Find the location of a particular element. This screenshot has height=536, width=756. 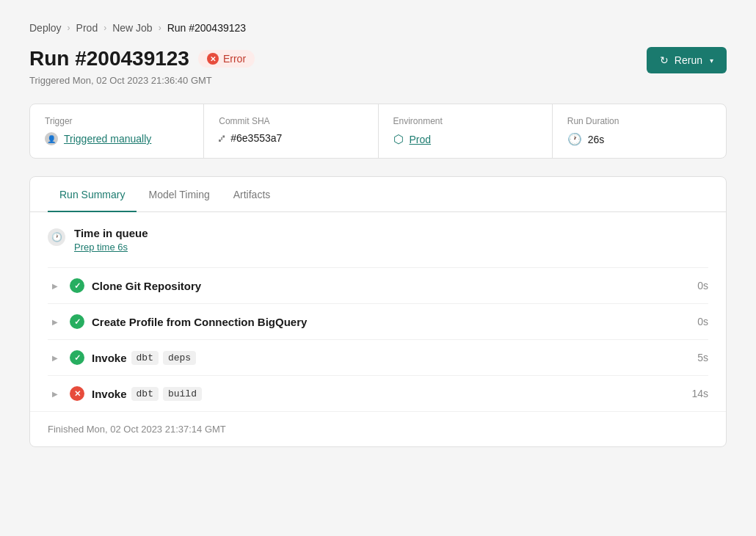

step-name: Clone Git Repository is located at coordinates (390, 286).